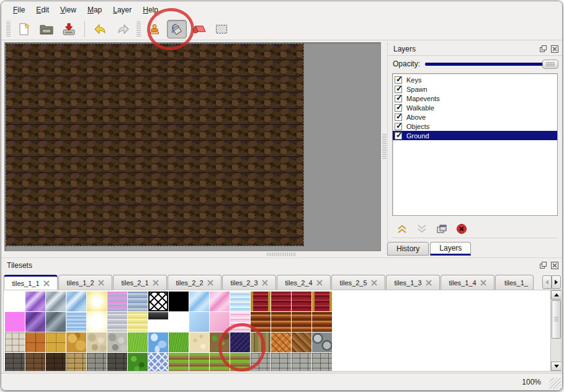 The width and height of the screenshot is (564, 392). Describe the element at coordinates (304, 282) in the screenshot. I see `tileset-tab-tiles_2_4: tiles_2_4` at that location.